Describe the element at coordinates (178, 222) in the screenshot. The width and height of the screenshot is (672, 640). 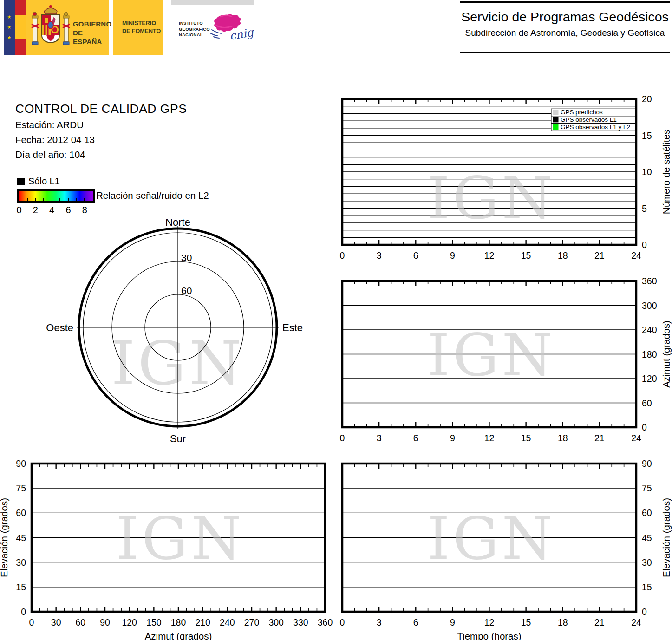
I see `north-label: Norte` at that location.